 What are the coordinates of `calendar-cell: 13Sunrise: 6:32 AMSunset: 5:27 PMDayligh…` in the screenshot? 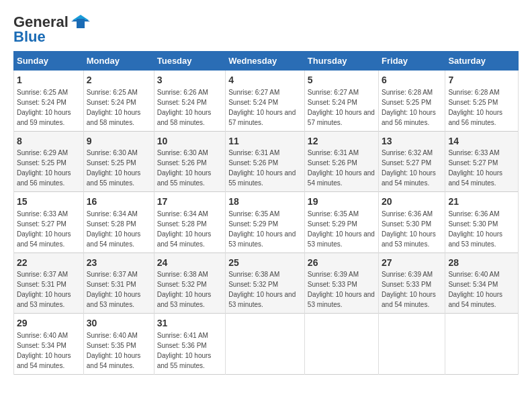 It's located at (412, 161).